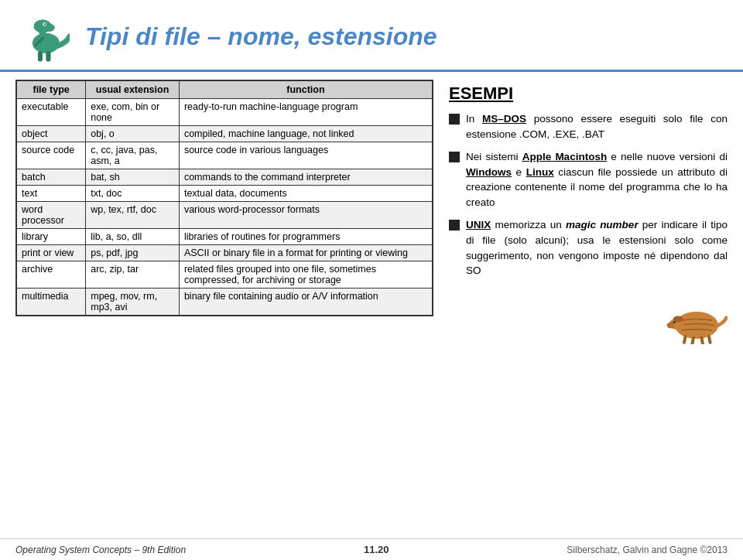 This screenshot has width=743, height=560. I want to click on col-header-function: function, so click(306, 90).